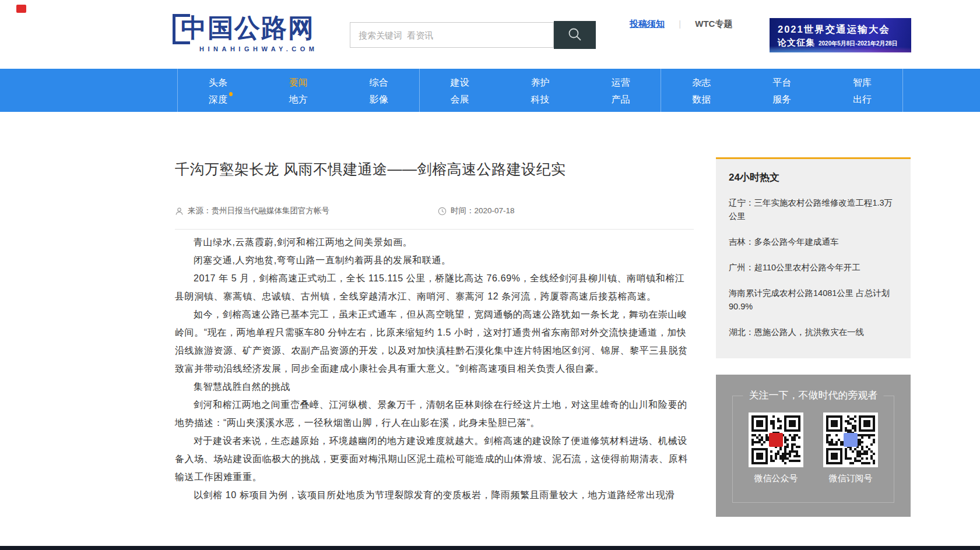 The image size is (980, 550). What do you see at coordinates (575, 34) in the screenshot?
I see `search-icon` at bounding box center [575, 34].